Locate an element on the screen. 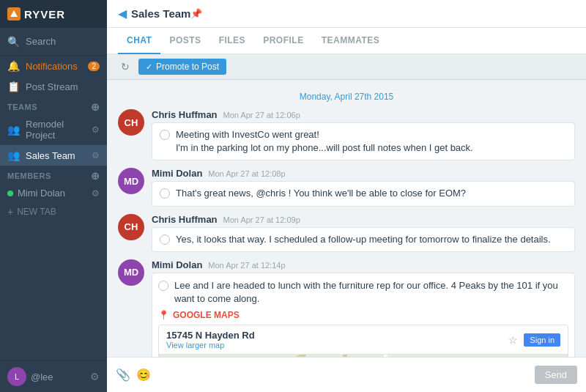  message-header: Mimi Dolan Mon Apr 27 at 12:14p is located at coordinates (363, 265).